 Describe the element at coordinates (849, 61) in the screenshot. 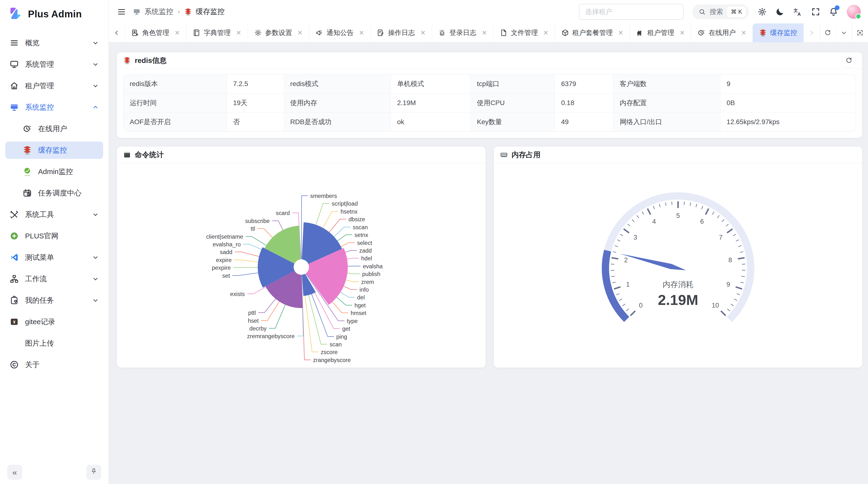

I see `redis-info-refresh-button` at that location.